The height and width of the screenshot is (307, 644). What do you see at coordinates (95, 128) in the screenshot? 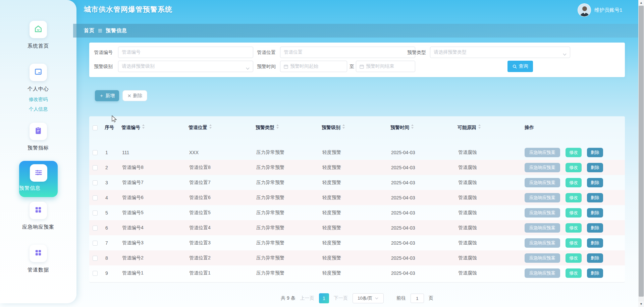
I see `select-all-checkbox` at bounding box center [95, 128].